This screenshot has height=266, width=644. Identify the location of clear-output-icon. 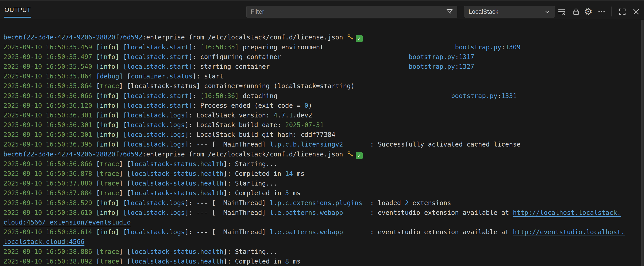
(562, 12).